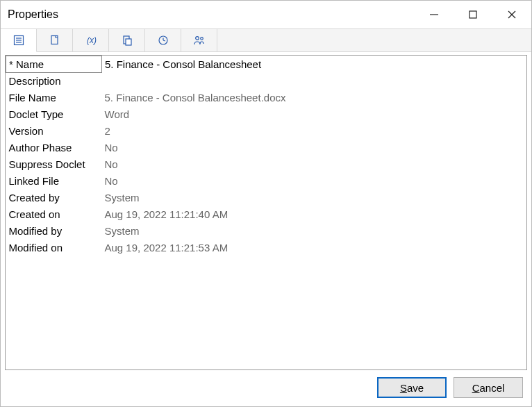 The image size is (532, 407). Describe the element at coordinates (127, 40) in the screenshot. I see `tab-paste` at that location.